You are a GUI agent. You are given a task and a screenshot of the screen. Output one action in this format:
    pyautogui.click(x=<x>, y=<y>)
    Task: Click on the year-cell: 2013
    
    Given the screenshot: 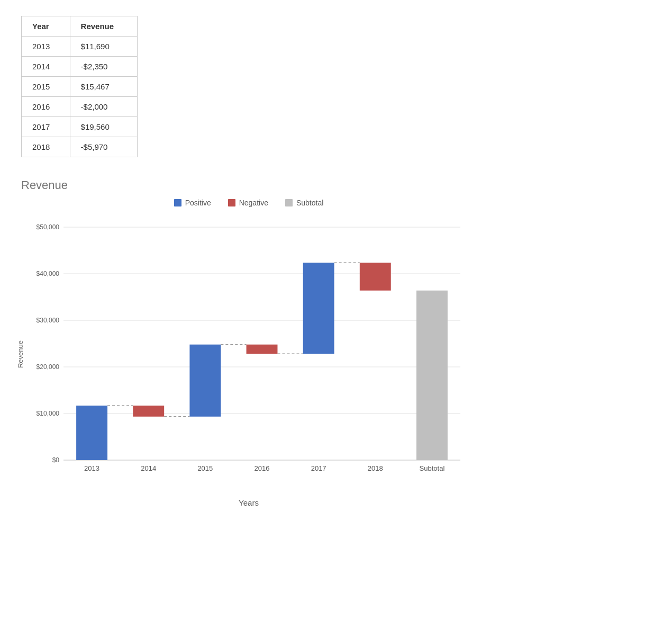 What is the action you would take?
    pyautogui.click(x=46, y=47)
    